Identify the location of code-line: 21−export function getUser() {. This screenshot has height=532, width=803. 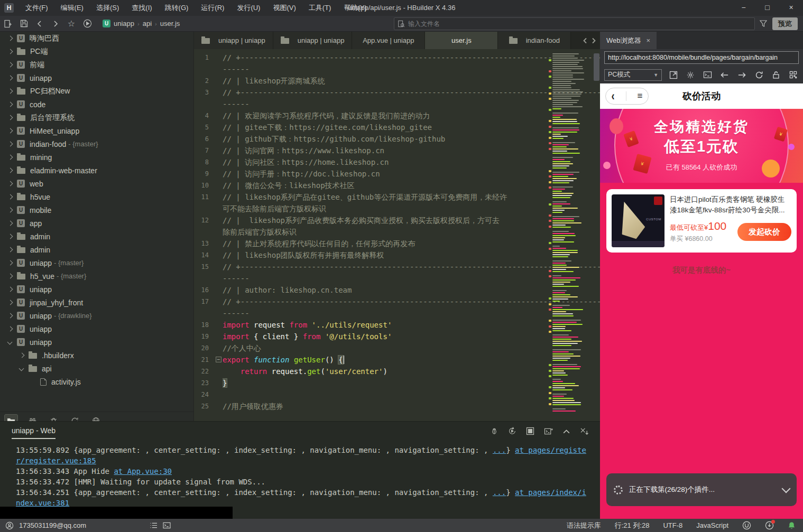
(397, 360).